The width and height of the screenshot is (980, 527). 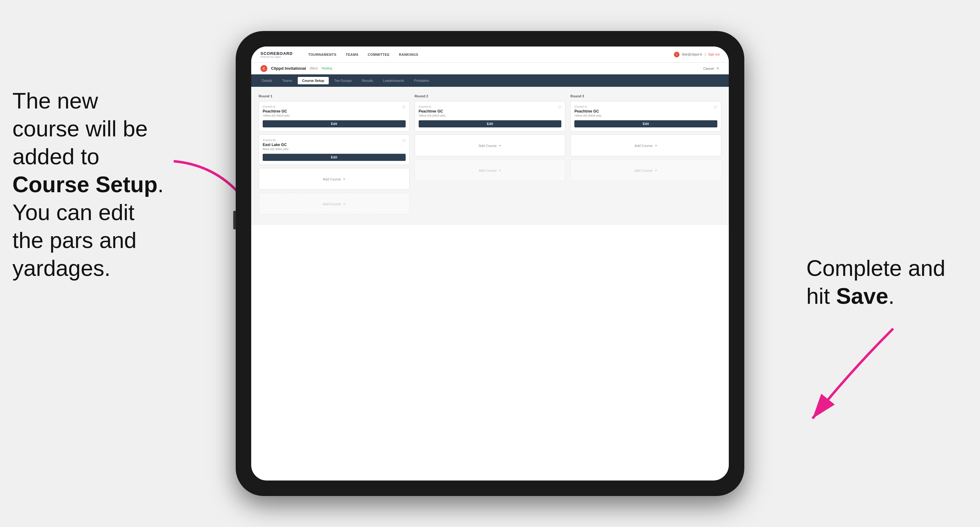 I want to click on cancel-x-icon: ✕, so click(x=718, y=68).